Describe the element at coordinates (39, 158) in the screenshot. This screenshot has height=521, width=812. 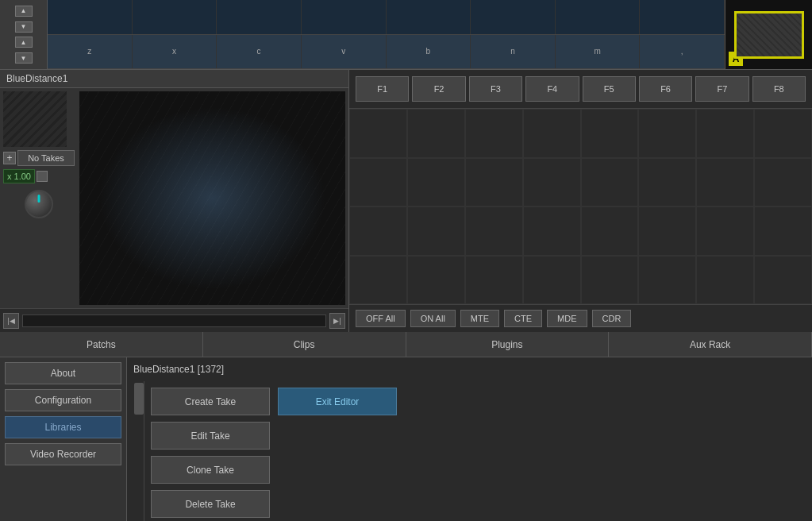
I see `takes-header: + No Takes` at that location.